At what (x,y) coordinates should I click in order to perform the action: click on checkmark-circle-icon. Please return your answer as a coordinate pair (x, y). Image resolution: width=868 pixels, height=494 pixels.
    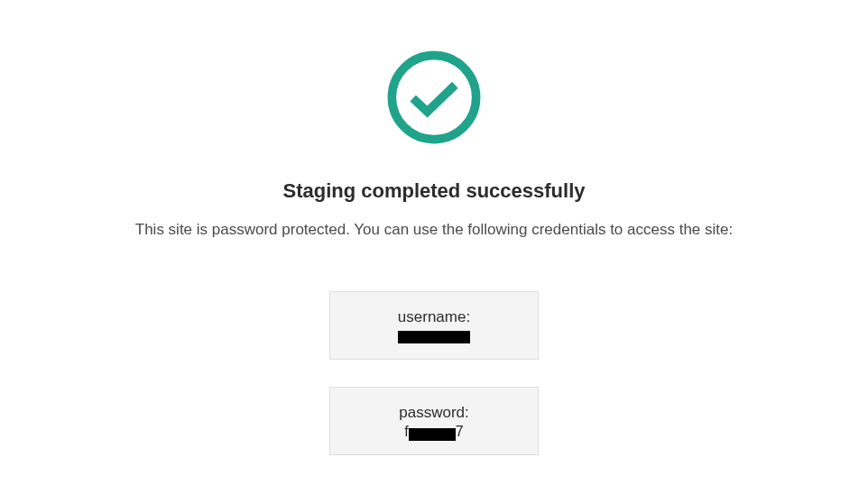
    Looking at the image, I should click on (434, 97).